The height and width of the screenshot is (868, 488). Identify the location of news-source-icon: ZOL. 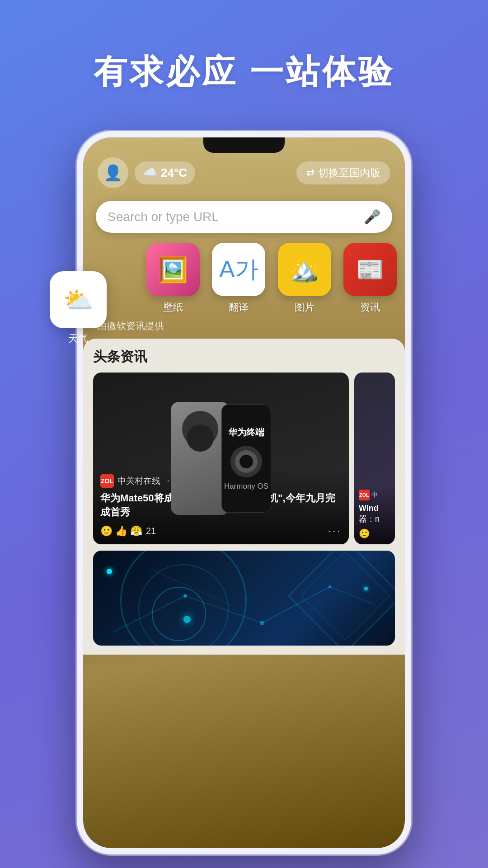
(107, 481).